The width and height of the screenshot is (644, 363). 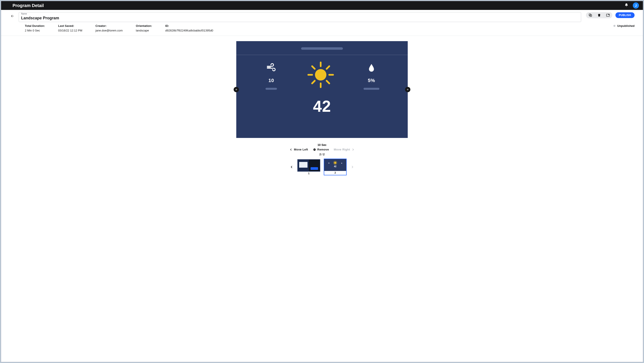 What do you see at coordinates (309, 167) in the screenshot?
I see `thumbnail-1: 1` at bounding box center [309, 167].